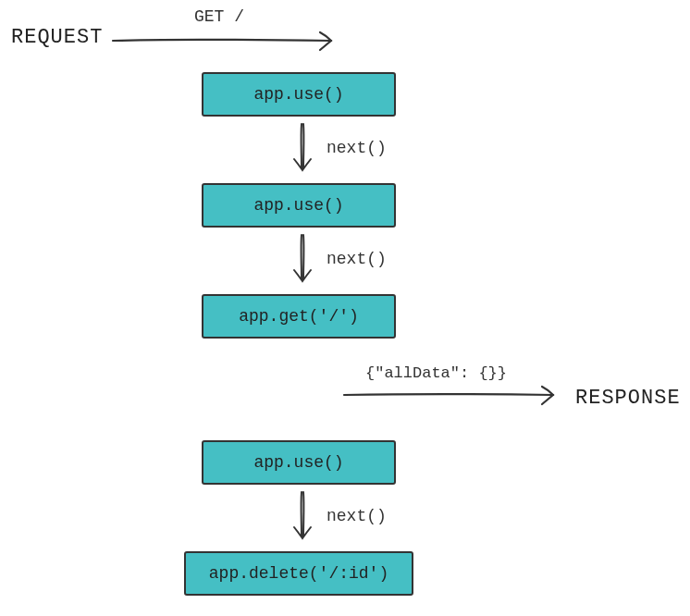 Image resolution: width=690 pixels, height=616 pixels. What do you see at coordinates (299, 316) in the screenshot?
I see `box-label: app.get('/')` at bounding box center [299, 316].